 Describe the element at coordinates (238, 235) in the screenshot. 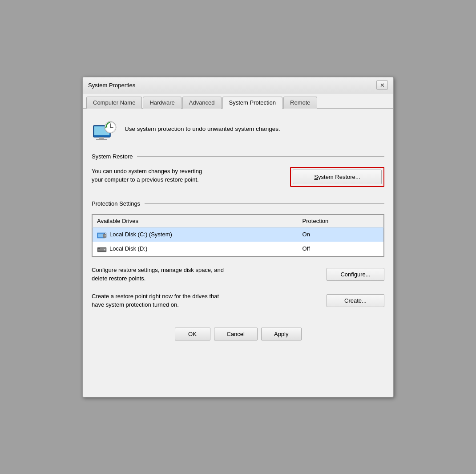

I see `drives-table: Available Drives Protection` at that location.